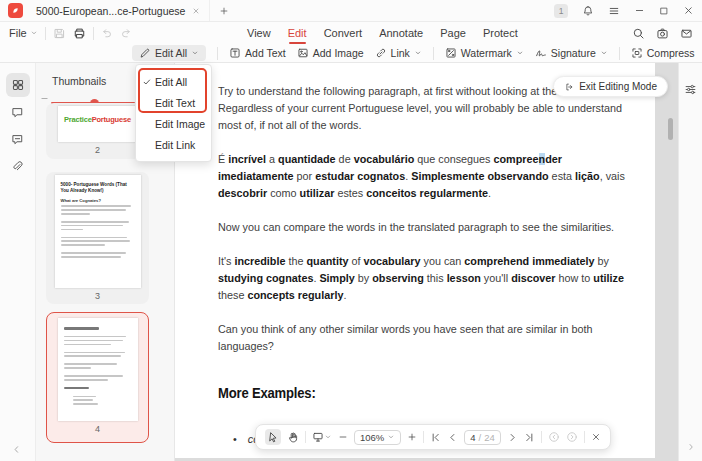 The width and height of the screenshot is (702, 461). Describe the element at coordinates (16, 450) in the screenshot. I see `sidebar-collapse-button` at that location.